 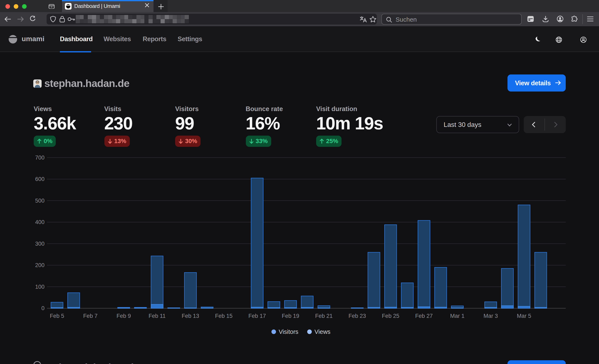 I want to click on svg-text: Feb 19, so click(x=291, y=316).